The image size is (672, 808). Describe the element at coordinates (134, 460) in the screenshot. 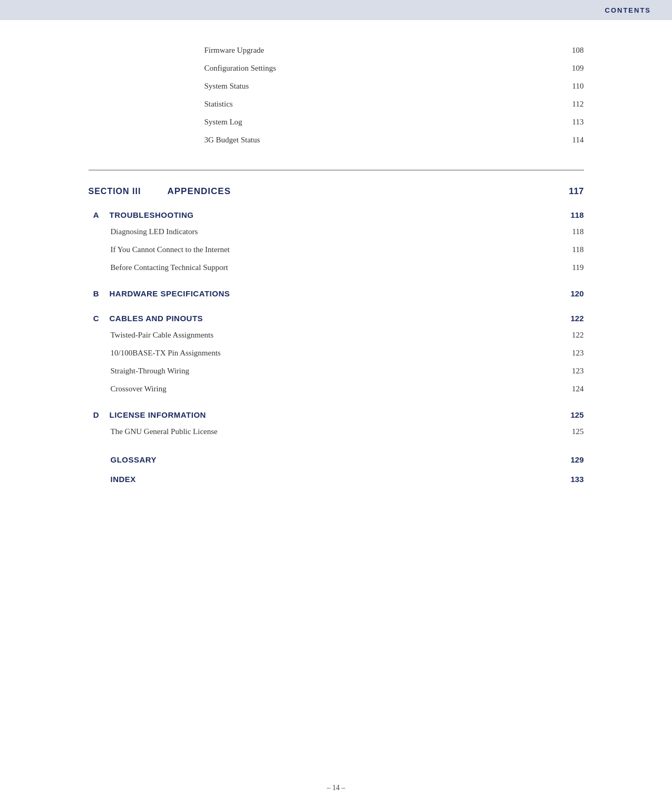

I see `standalone-title: Glossary` at that location.